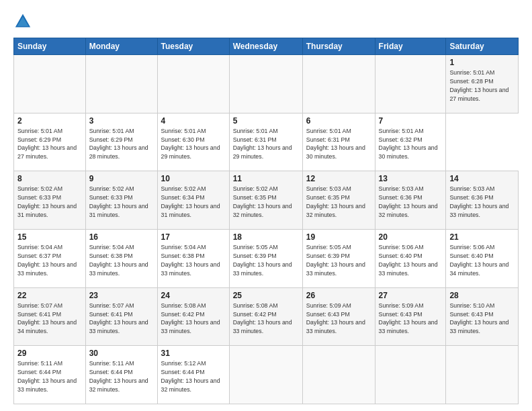 Image resolution: width=532 pixels, height=411 pixels. I want to click on calendar-cell: 9 Sunrise: 5:02 AMSunset: 6:33 PMDayligh…, so click(121, 200).